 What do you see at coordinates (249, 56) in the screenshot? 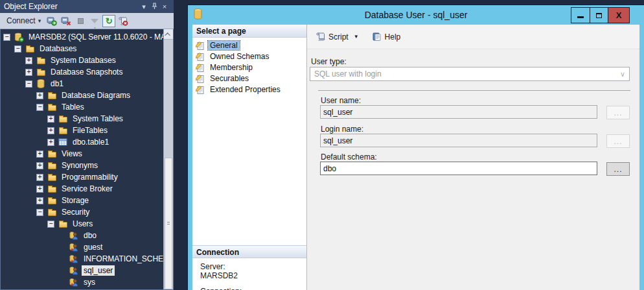
I see `page-item-owned-schemas: Owned Schemas` at bounding box center [249, 56].